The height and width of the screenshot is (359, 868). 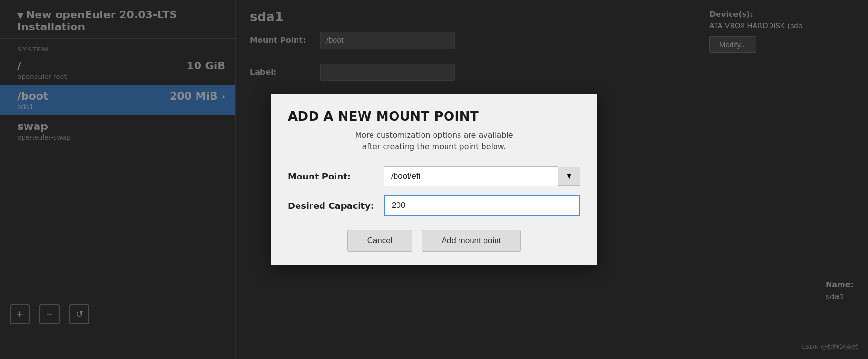 What do you see at coordinates (471, 241) in the screenshot?
I see `add-mount-point-button: Add mount point` at bounding box center [471, 241].